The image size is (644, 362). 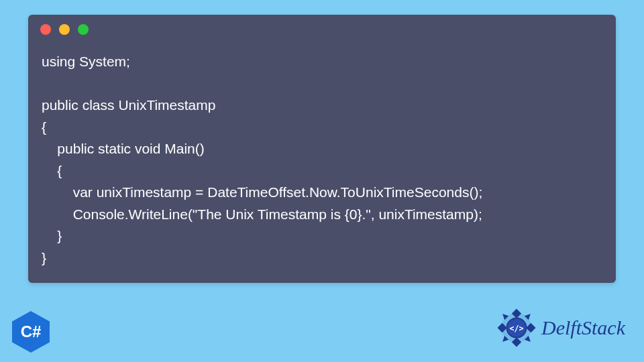 What do you see at coordinates (31, 332) in the screenshot?
I see `csharp-badge: C#` at bounding box center [31, 332].